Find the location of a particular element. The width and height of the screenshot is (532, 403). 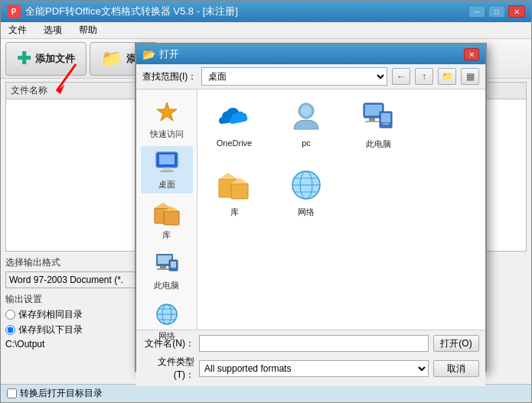

library-file-icon is located at coordinates (234, 185).